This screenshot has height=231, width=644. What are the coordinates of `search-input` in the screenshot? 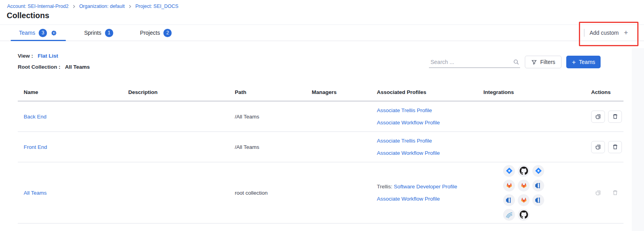 It's located at (471, 62).